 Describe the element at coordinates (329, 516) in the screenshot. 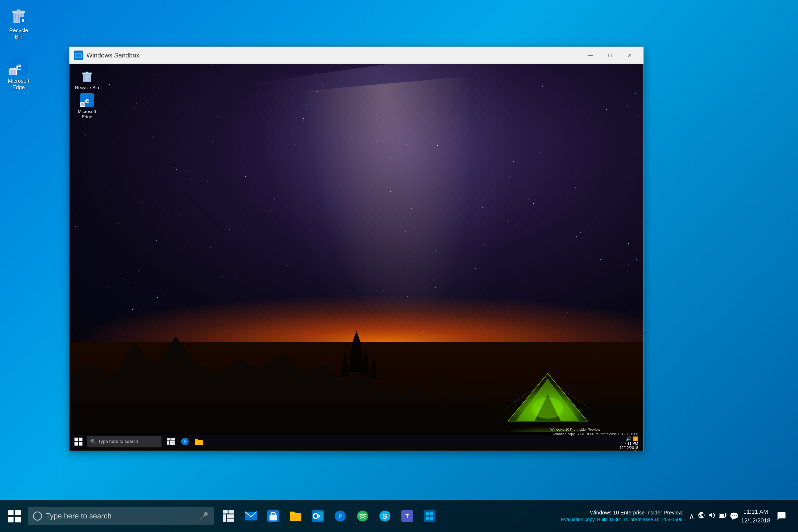

I see `host-taskbar-icons: O e` at that location.